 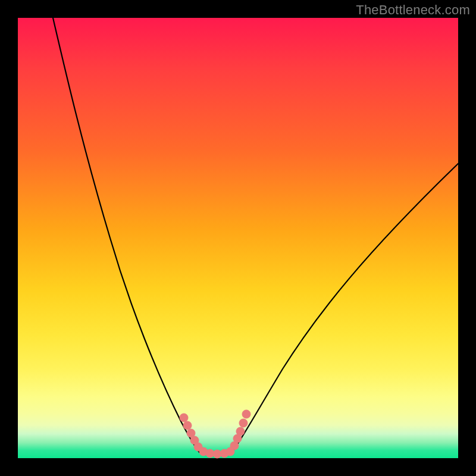 I want to click on watermark-text: TheBottleneck.com, so click(x=413, y=10).